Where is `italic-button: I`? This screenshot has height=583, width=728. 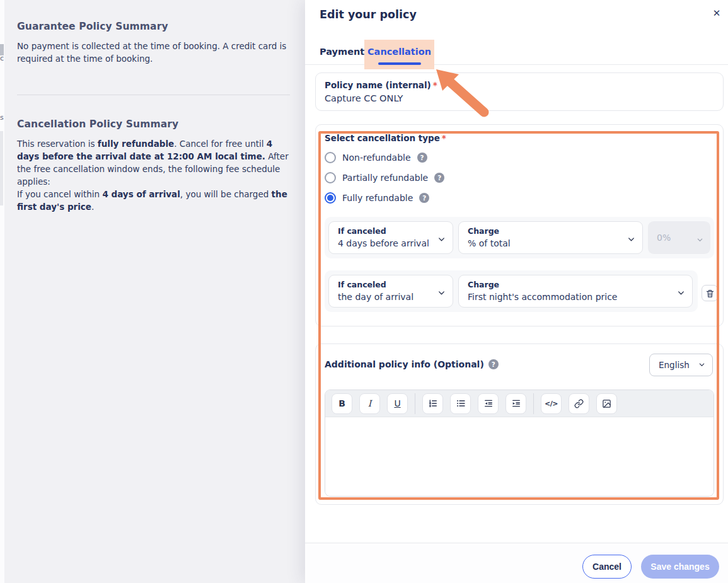
italic-button: I is located at coordinates (369, 403).